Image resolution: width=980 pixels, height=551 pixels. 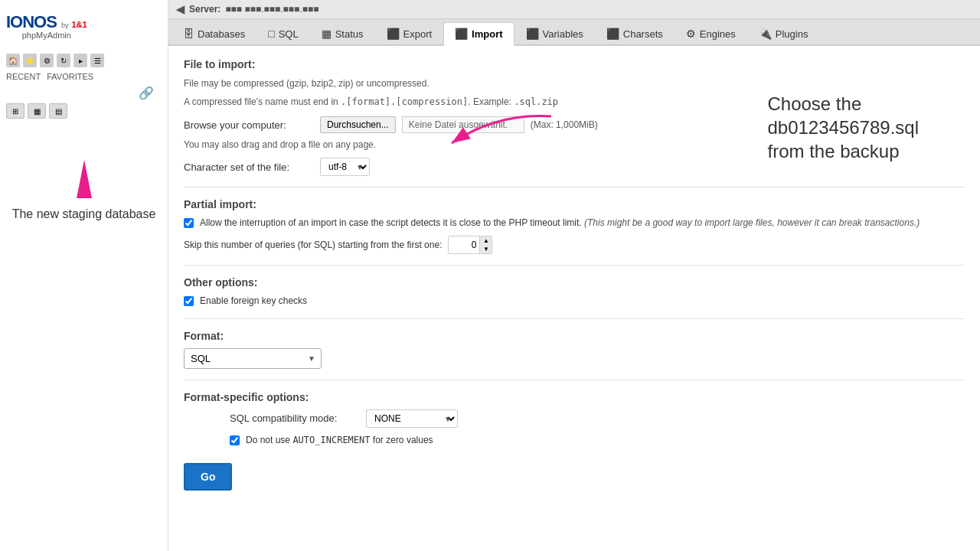 I want to click on favorites-link: FAVORITES, so click(x=70, y=77).